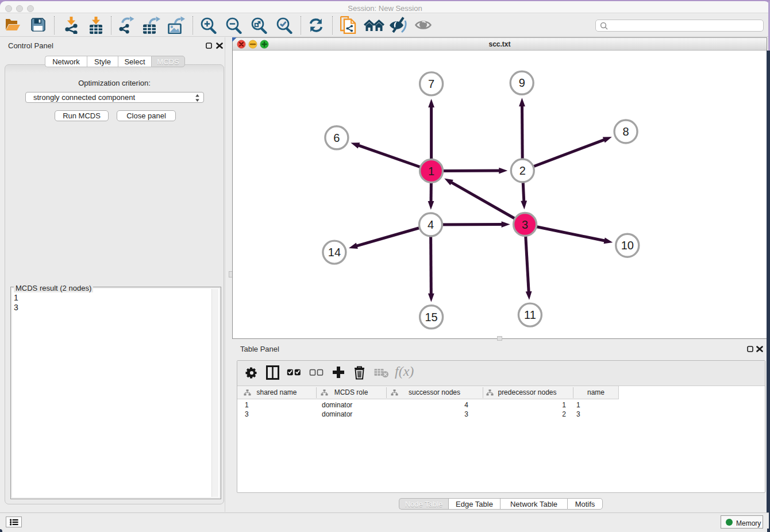  Describe the element at coordinates (431, 317) in the screenshot. I see `svg-text: 15` at that location.